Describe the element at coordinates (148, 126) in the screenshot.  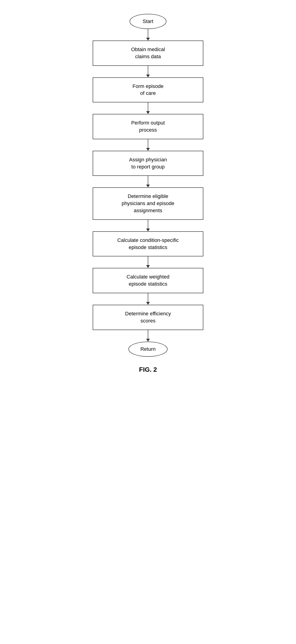
I see `perform-node: Perform outputprocess` at that location.